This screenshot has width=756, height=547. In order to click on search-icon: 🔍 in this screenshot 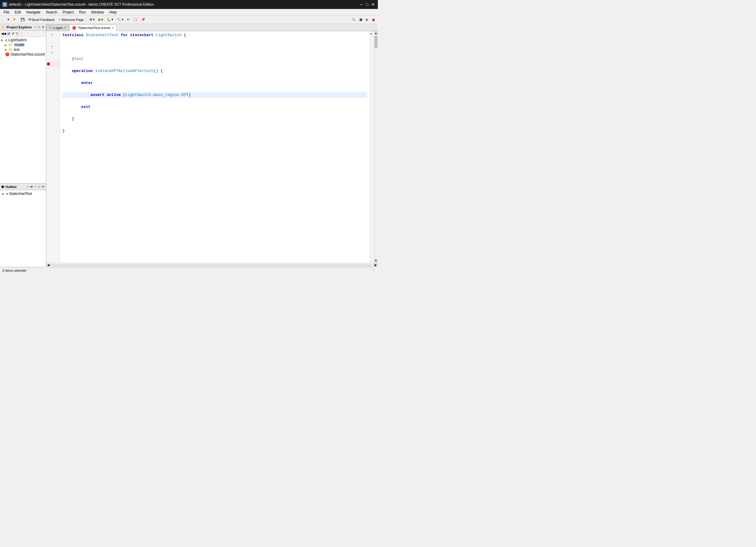, I will do `click(354, 20)`.